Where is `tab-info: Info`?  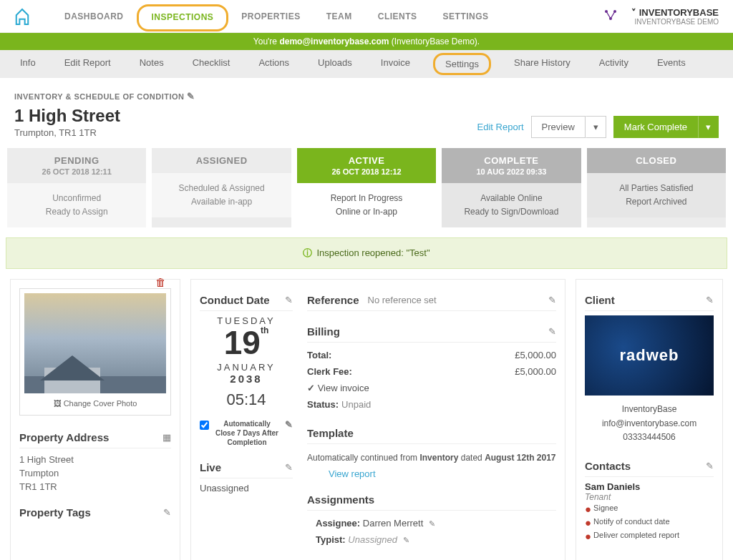 tab-info: Info is located at coordinates (28, 64).